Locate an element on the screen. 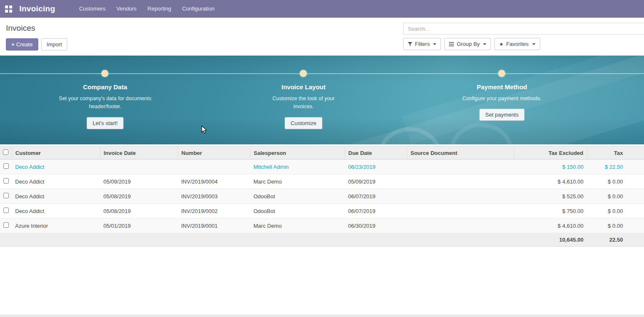 This screenshot has height=317, width=644. table-row: Deco Addict Mitchell Admin 06/23/2019 $ … is located at coordinates (322, 167).